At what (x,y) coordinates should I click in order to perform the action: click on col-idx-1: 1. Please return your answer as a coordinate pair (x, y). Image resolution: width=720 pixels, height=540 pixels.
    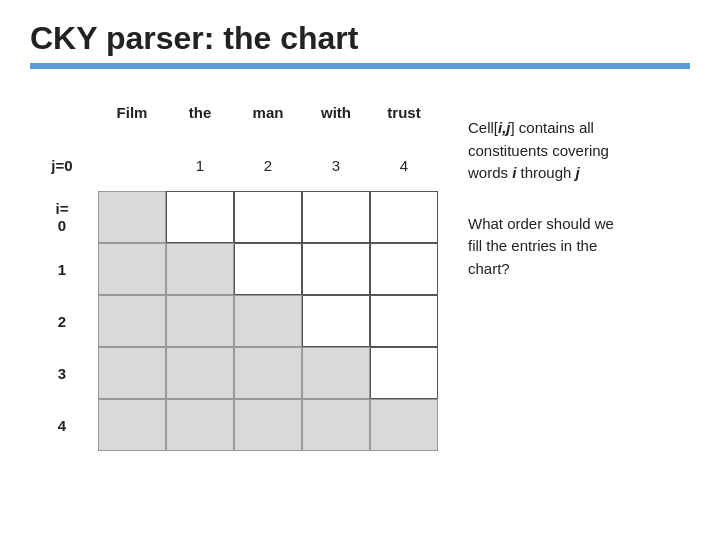
    Looking at the image, I should click on (200, 165).